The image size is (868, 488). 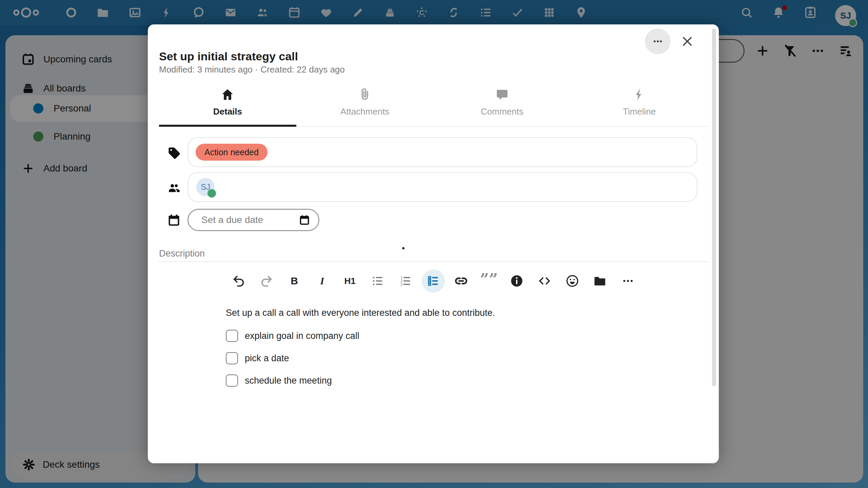 What do you see at coordinates (658, 41) in the screenshot?
I see `card-actions-menu-button` at bounding box center [658, 41].